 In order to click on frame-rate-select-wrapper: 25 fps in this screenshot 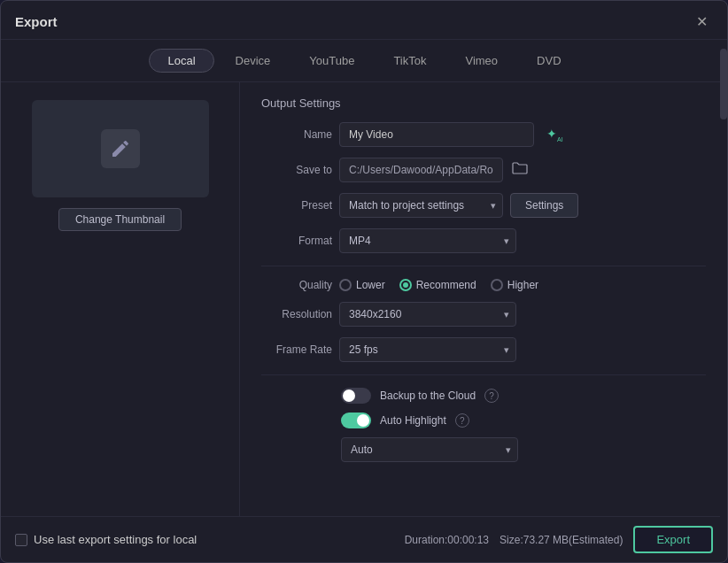, I will do `click(428, 350)`.